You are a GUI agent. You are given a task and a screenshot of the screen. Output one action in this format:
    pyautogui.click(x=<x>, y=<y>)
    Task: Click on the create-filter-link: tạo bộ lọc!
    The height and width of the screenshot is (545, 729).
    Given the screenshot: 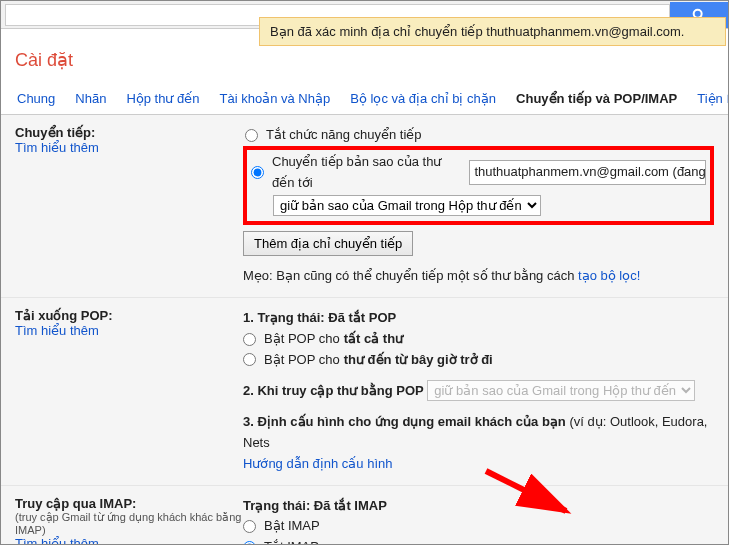 What is the action you would take?
    pyautogui.click(x=609, y=276)
    